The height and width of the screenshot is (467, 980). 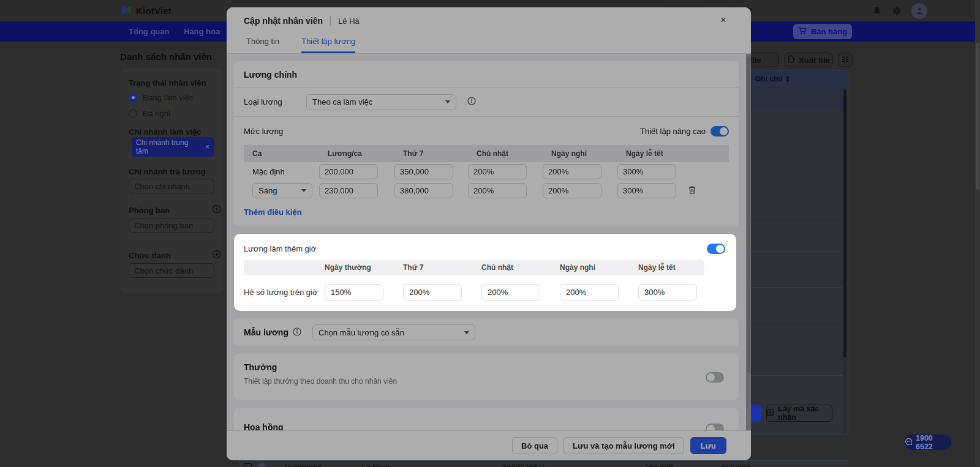 What do you see at coordinates (772, 79) in the screenshot?
I see `table-header-notes: Ghi chú` at bounding box center [772, 79].